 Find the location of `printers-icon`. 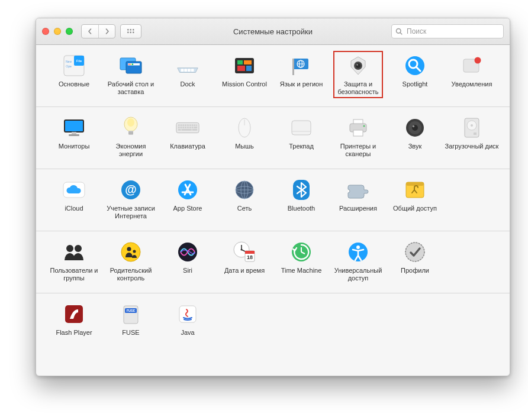

printers-icon is located at coordinates (358, 128).